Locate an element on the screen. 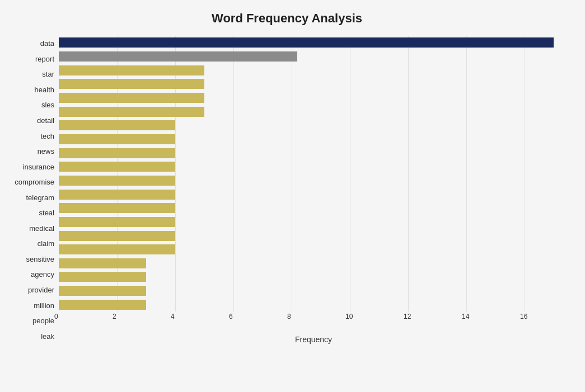 The width and height of the screenshot is (585, 392). y-axis: datareportstarhealthslesdetailtechnewsin… is located at coordinates (32, 190).